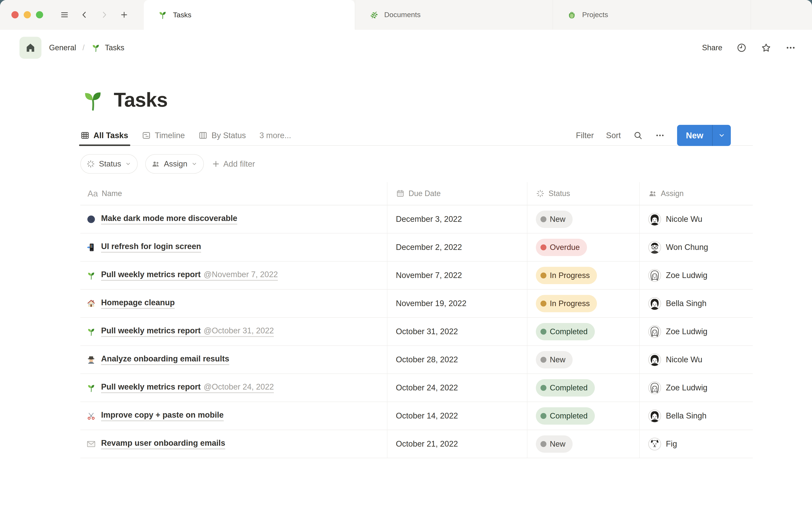  Describe the element at coordinates (652, 15) in the screenshot. I see `tab-projects: Projects` at that location.